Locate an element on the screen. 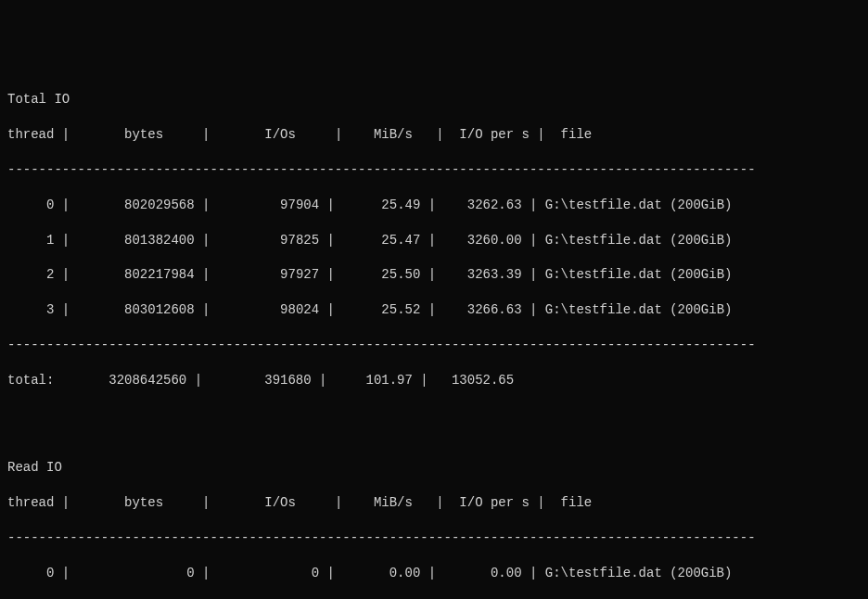 This screenshot has height=599, width=868. table-row: 0 | 802029568 | 97904 | 25.49 | 3262.63 … is located at coordinates (434, 206).